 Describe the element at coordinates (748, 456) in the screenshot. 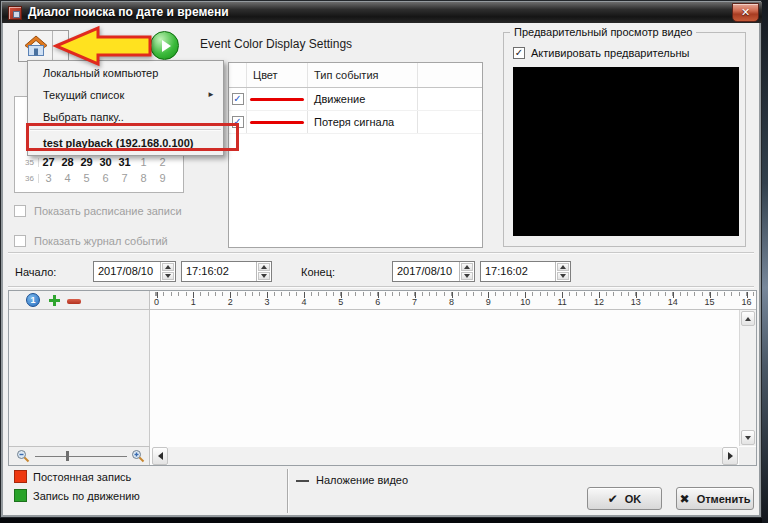

I see `scrollbar-corner` at that location.